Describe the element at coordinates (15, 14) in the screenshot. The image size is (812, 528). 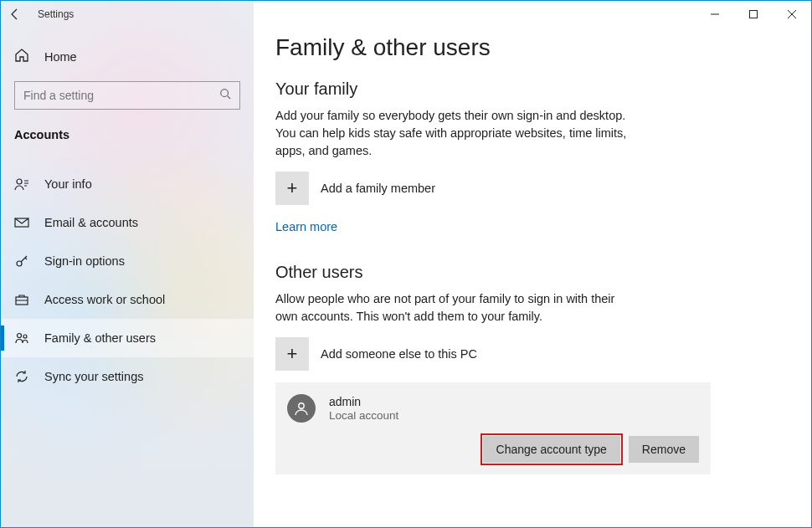
I see `back-button` at that location.